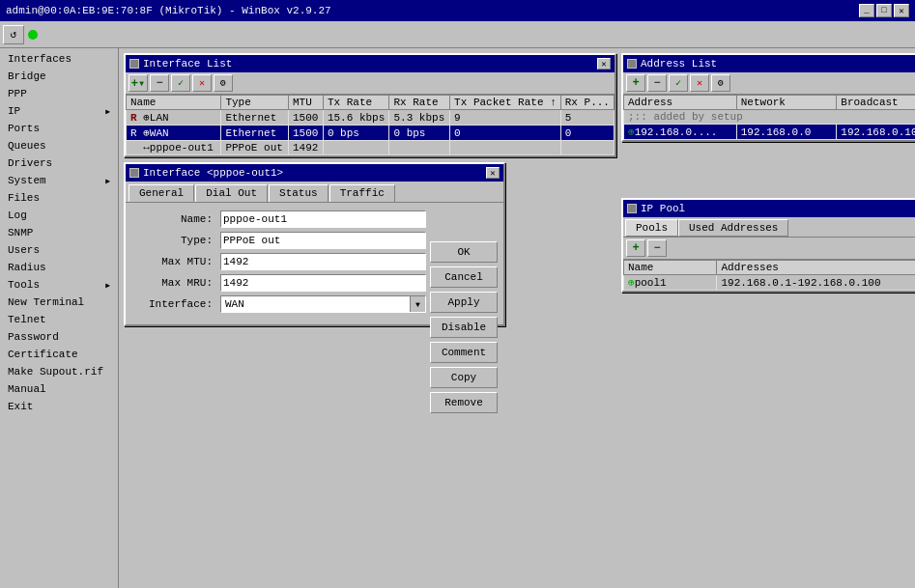  I want to click on ip-pool-toolbar: + −, so click(769, 248).